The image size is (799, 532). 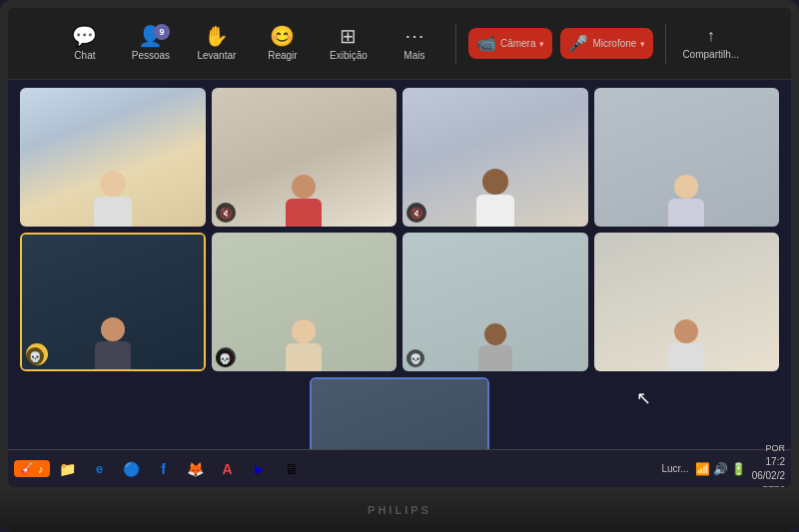 What do you see at coordinates (196, 469) in the screenshot?
I see `taskbar-firefox: 🦊` at bounding box center [196, 469].